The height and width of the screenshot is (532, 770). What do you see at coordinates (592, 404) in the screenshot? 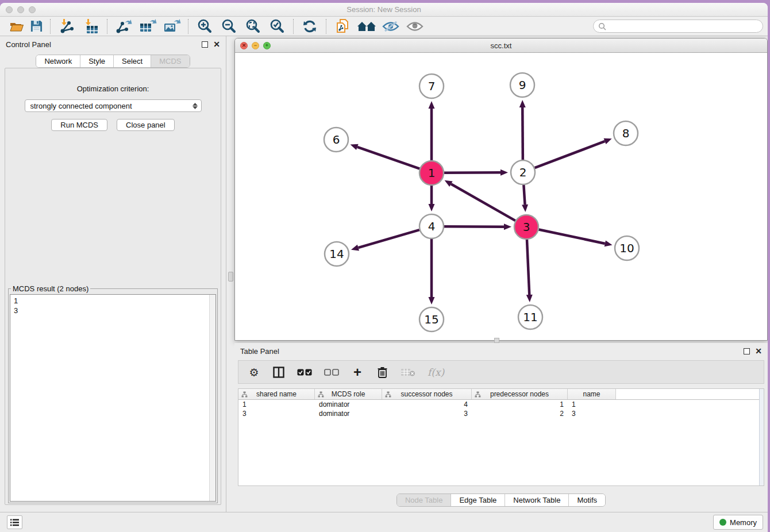
I see `cell-name: 1` at bounding box center [592, 404].